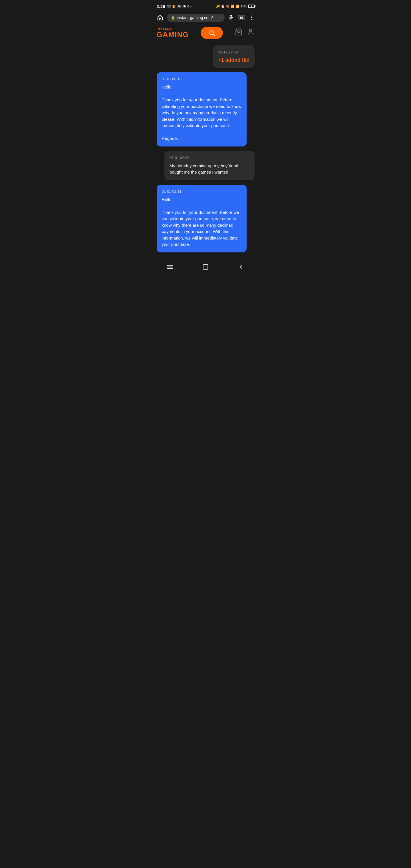 The image size is (411, 868). Describe the element at coordinates (252, 18) in the screenshot. I see `menu-button` at that location.